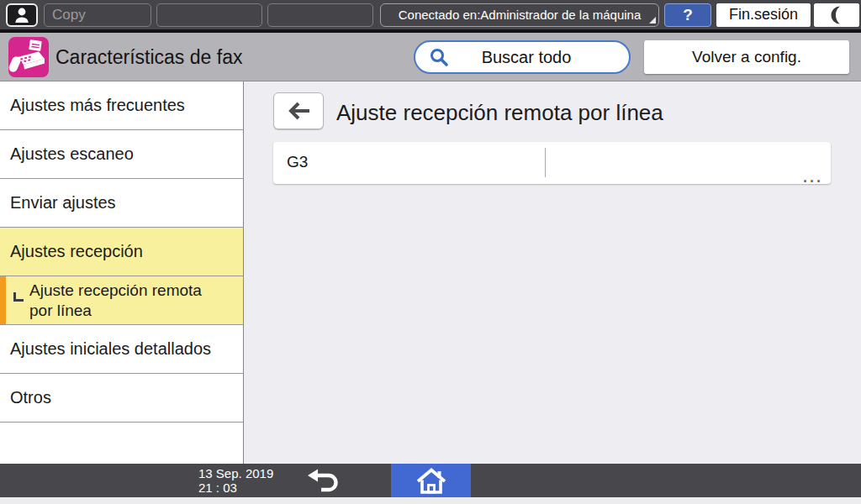  I want to click on app-header: Características de fax Buscar todo Volve…, so click(430, 57).